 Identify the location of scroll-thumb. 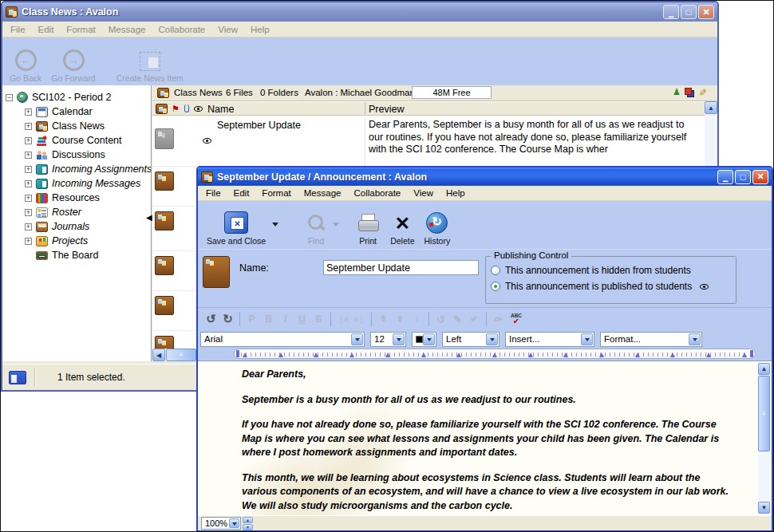
(764, 413).